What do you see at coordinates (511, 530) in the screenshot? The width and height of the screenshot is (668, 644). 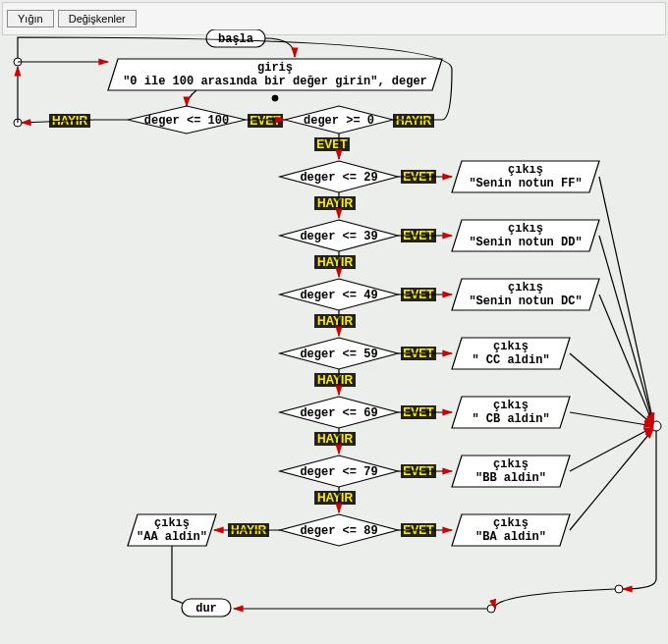 I see `output-ba: çıkış "BA aldin"` at bounding box center [511, 530].